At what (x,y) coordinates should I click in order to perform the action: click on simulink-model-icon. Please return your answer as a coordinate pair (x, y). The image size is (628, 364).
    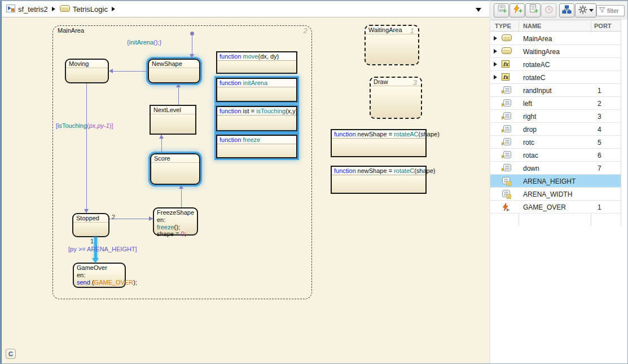
    Looking at the image, I should click on (11, 9).